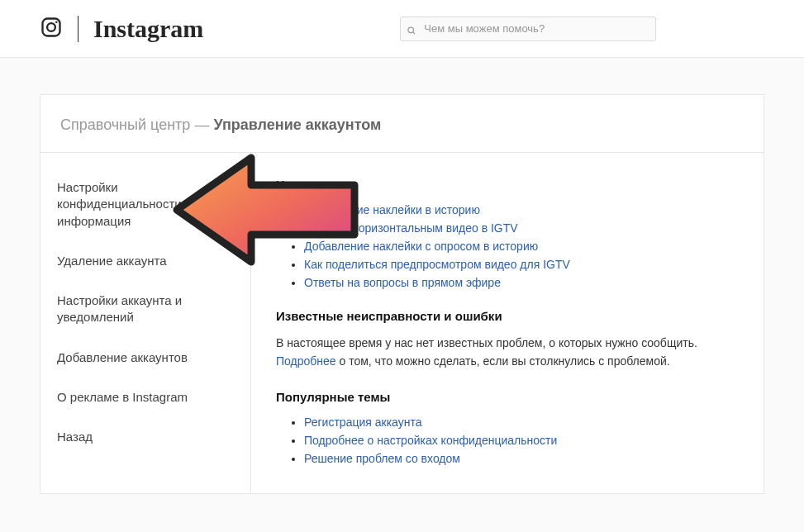 The image size is (804, 532). I want to click on help-link: Работа с горизонтальным видео в IGTV, so click(412, 228).